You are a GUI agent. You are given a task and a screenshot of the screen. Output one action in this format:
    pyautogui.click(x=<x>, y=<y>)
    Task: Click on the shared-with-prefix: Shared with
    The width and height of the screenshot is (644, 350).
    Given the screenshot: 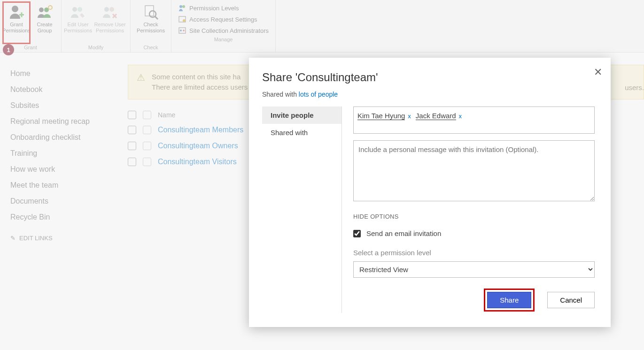 What is the action you would take?
    pyautogui.click(x=280, y=94)
    